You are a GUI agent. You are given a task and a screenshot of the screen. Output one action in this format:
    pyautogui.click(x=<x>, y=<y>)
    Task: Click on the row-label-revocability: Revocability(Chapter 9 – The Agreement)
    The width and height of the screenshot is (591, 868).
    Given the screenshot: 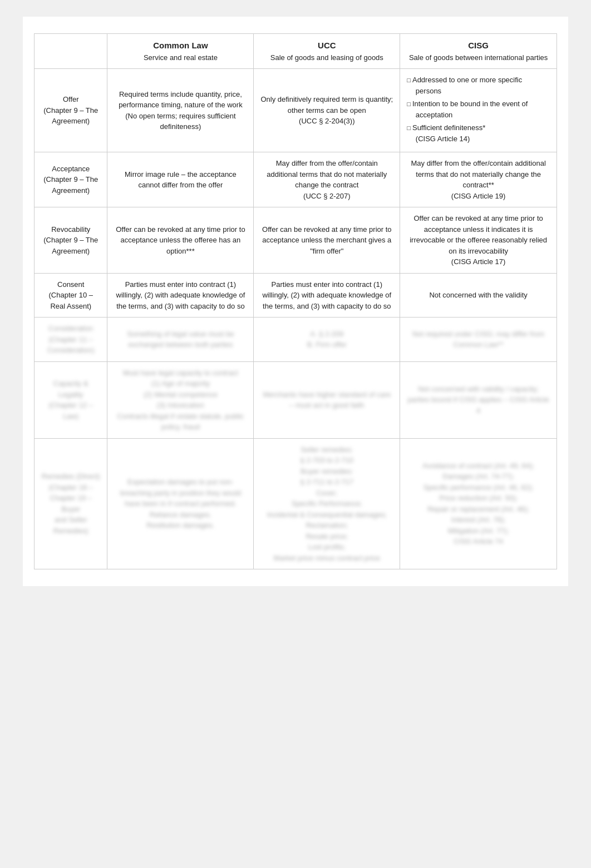 What is the action you would take?
    pyautogui.click(x=71, y=240)
    